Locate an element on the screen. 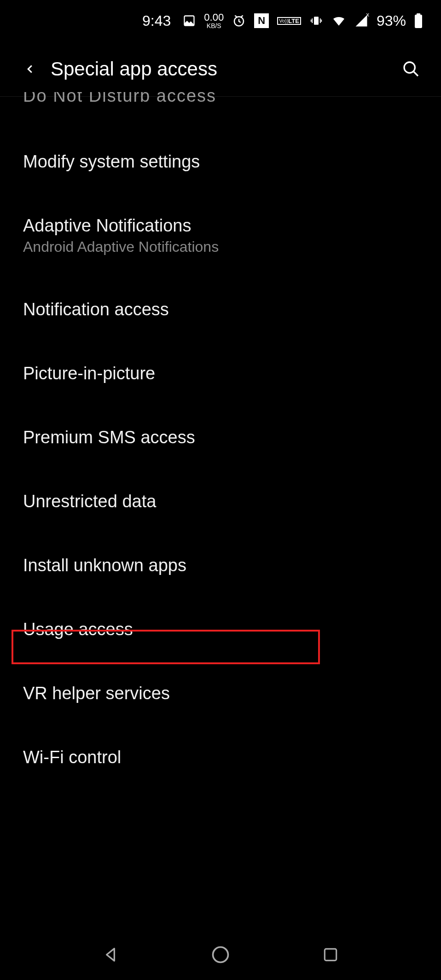 The height and width of the screenshot is (980, 441). cellular-signal-icon: x is located at coordinates (361, 21).